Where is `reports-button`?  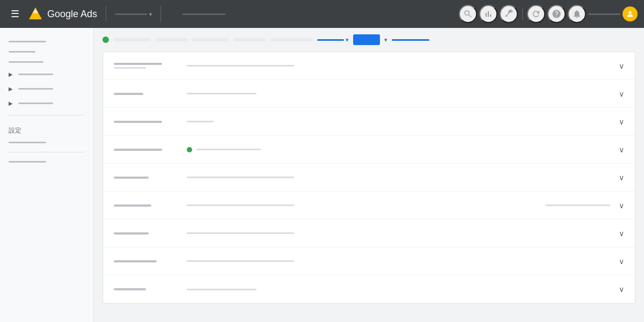 reports-button is located at coordinates (488, 14).